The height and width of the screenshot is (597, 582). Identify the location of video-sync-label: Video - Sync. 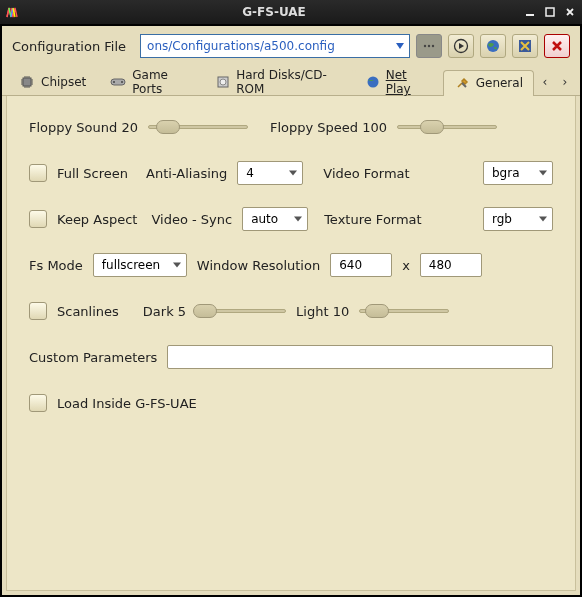
(192, 220).